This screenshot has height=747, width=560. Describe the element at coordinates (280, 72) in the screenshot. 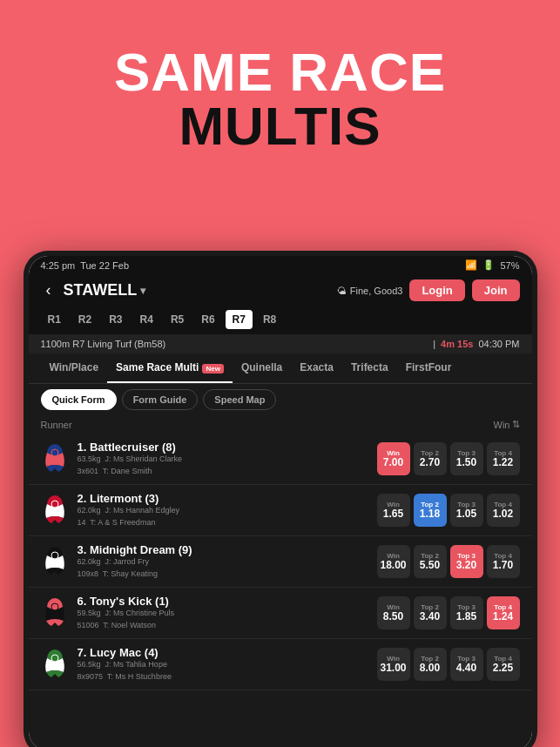

I see `hero-line1: SAME RACE` at that location.